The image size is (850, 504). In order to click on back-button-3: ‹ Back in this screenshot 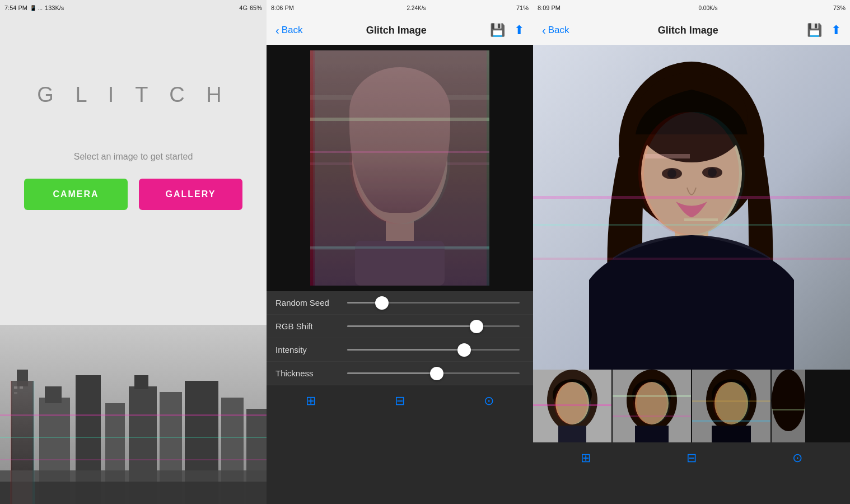, I will do `click(555, 30)`.